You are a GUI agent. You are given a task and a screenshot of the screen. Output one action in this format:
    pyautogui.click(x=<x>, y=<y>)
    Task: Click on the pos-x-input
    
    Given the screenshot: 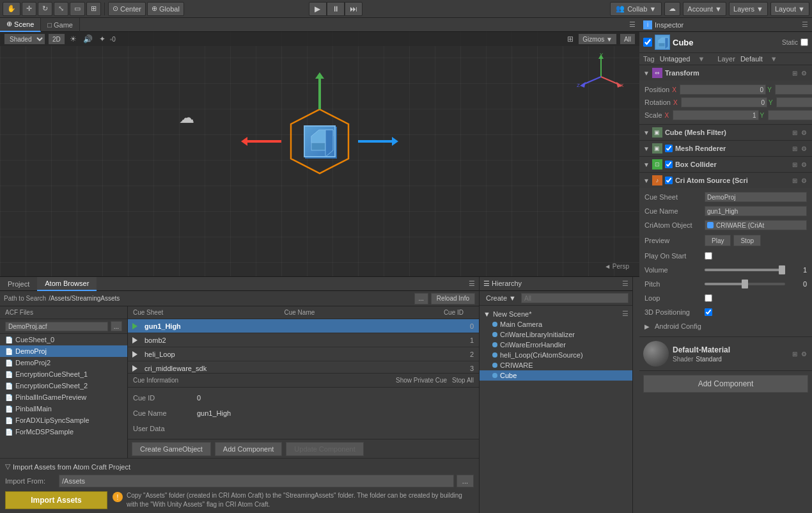 What is the action you would take?
    pyautogui.click(x=722, y=90)
    